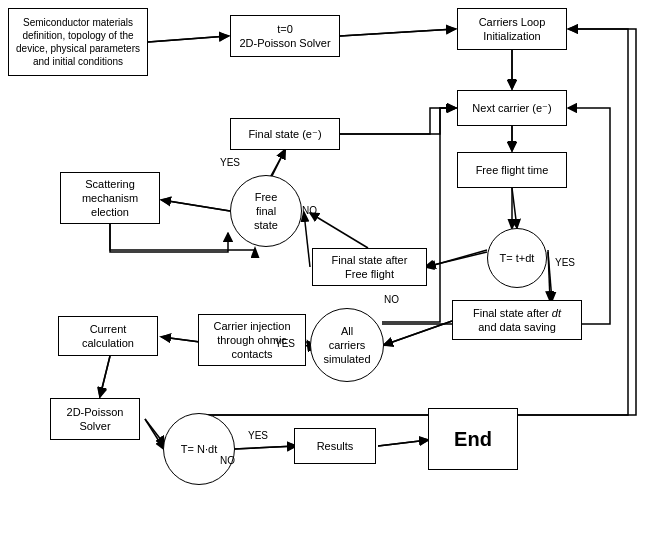  I want to click on free-flight-label: Free flight time, so click(512, 170).